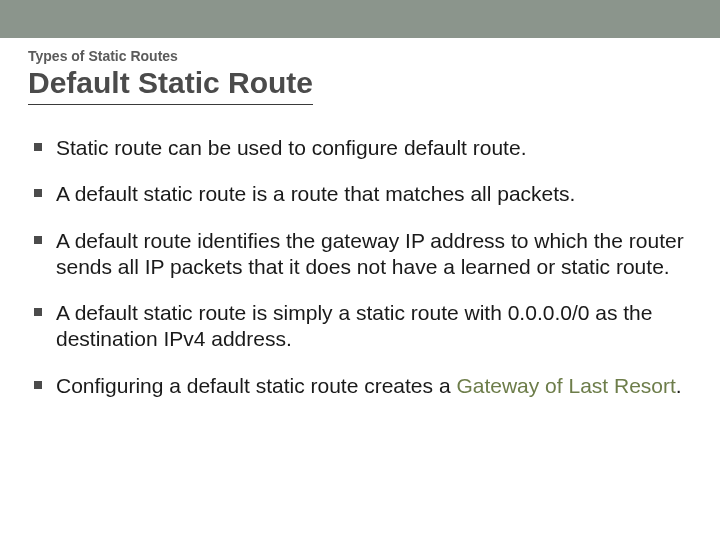  Describe the element at coordinates (360, 254) in the screenshot. I see `list-item: A default route identifies the gateway I…` at that location.